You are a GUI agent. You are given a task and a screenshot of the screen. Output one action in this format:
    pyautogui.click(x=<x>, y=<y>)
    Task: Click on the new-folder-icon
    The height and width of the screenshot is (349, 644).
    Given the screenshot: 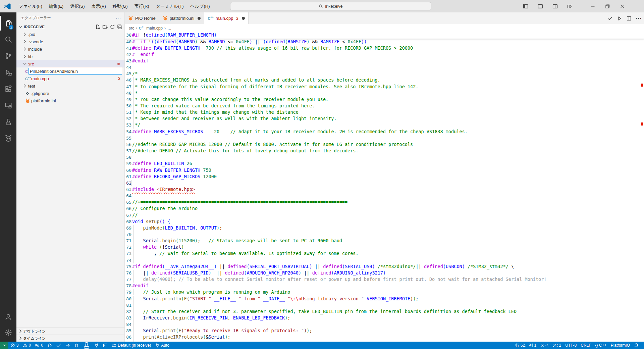 What is the action you would take?
    pyautogui.click(x=105, y=27)
    